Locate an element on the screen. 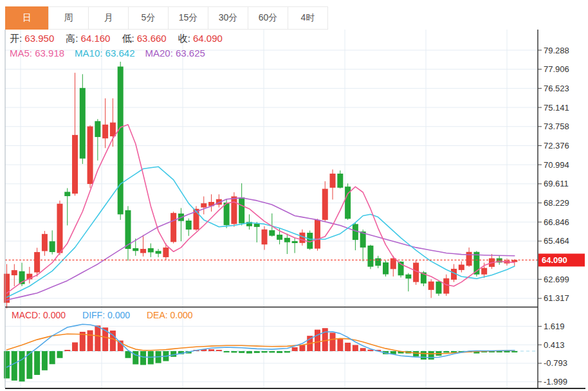 The width and height of the screenshot is (588, 391). macd-axis-label: 1.619 is located at coordinates (555, 327).